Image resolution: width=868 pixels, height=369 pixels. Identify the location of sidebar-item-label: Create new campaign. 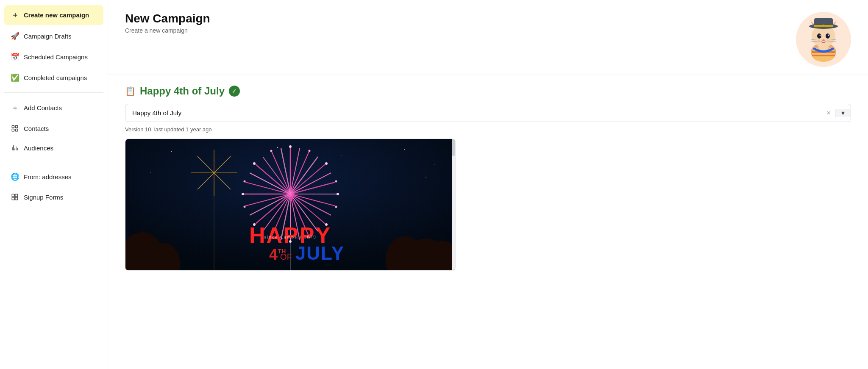
(56, 15).